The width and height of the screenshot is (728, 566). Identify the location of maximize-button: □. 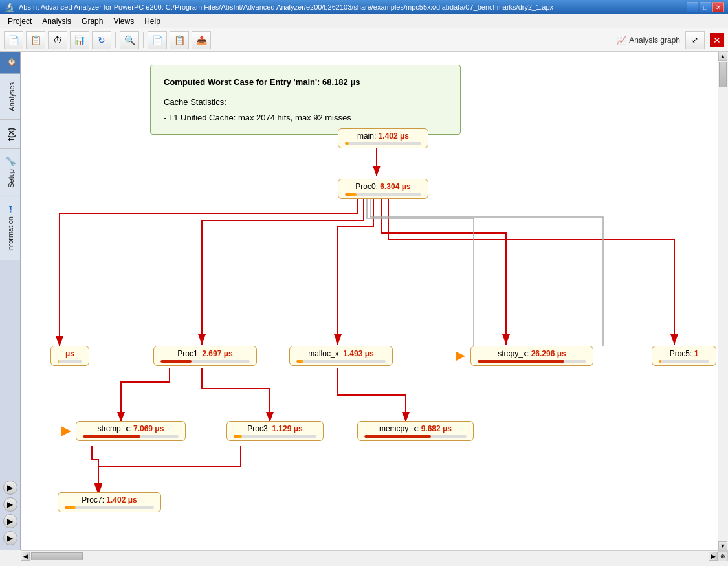
(705, 7).